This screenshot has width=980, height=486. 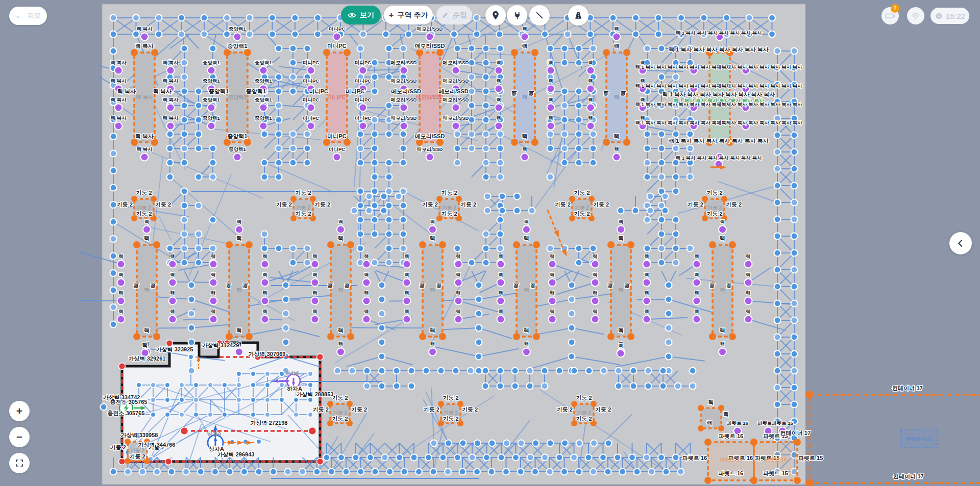 What do you see at coordinates (961, 243) in the screenshot?
I see `collapse-panel-button` at bounding box center [961, 243].